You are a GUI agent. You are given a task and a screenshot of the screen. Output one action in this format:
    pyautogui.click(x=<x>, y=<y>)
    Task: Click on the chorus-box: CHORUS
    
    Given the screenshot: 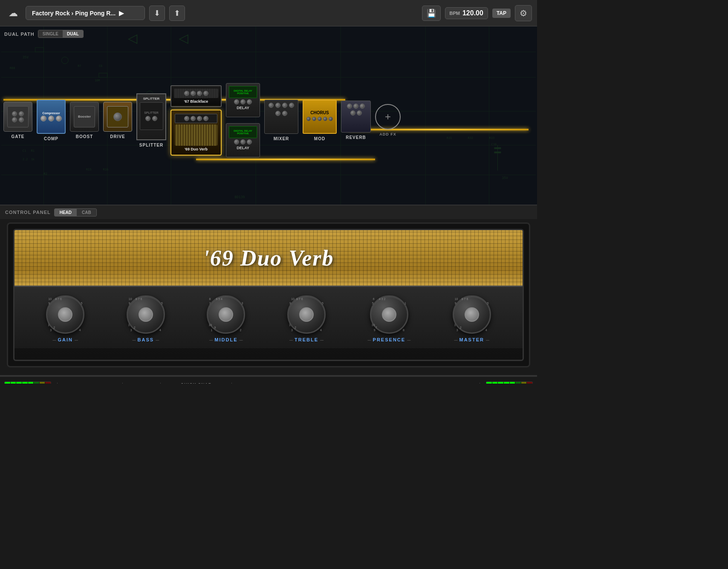 What is the action you would take?
    pyautogui.click(x=320, y=117)
    